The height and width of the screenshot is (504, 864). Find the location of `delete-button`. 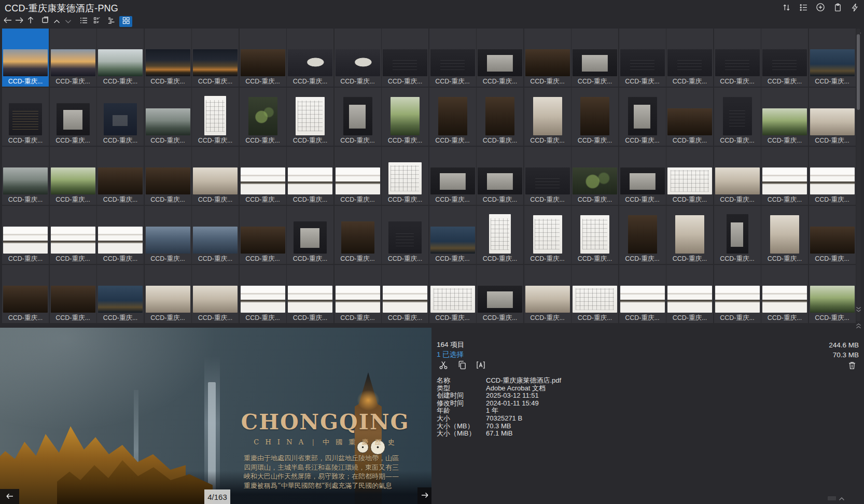

delete-button is located at coordinates (852, 366).